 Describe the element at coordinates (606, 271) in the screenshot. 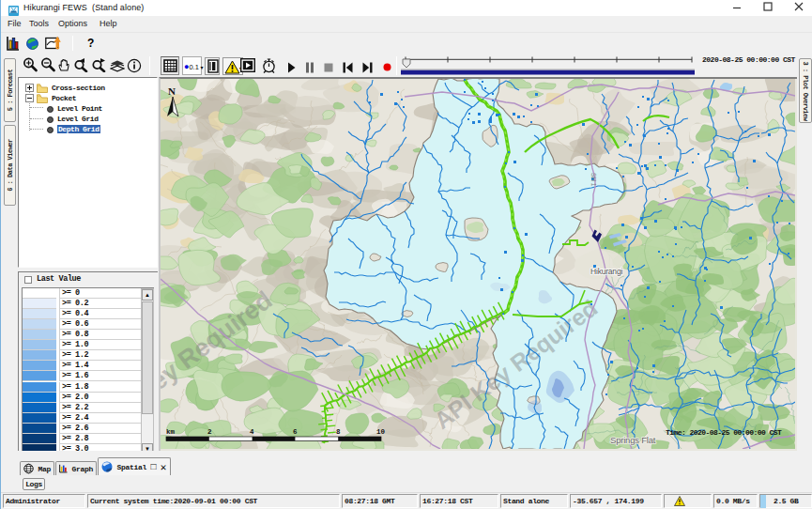

I see `svg-text: Hikurangi` at that location.